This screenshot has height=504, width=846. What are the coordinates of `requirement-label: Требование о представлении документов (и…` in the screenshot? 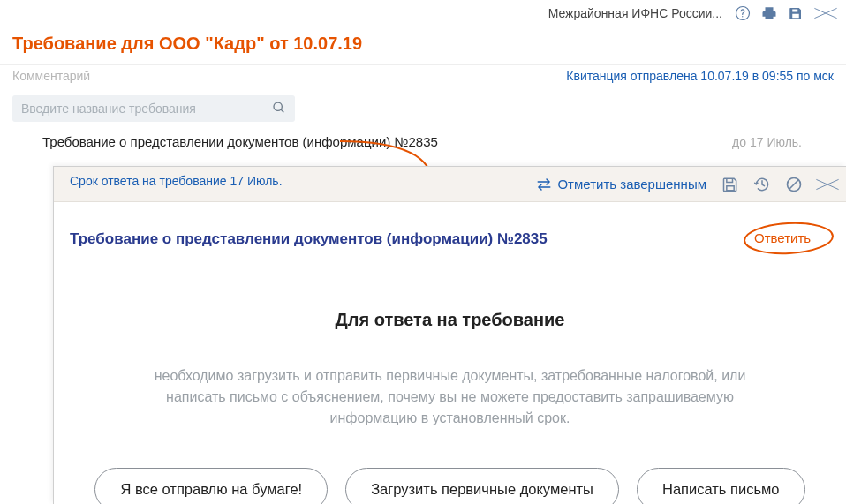 It's located at (240, 141).